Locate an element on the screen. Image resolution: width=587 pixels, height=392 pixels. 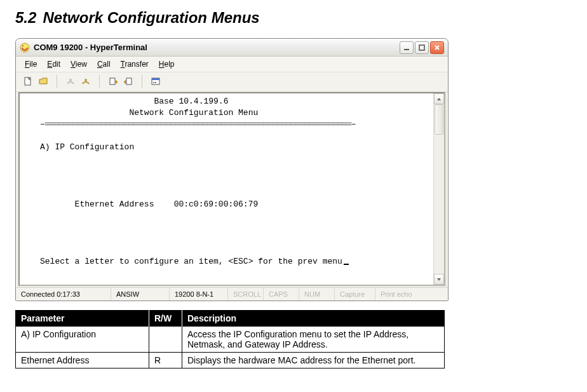
status-settings: 19200 8-N-1 is located at coordinates (199, 294).